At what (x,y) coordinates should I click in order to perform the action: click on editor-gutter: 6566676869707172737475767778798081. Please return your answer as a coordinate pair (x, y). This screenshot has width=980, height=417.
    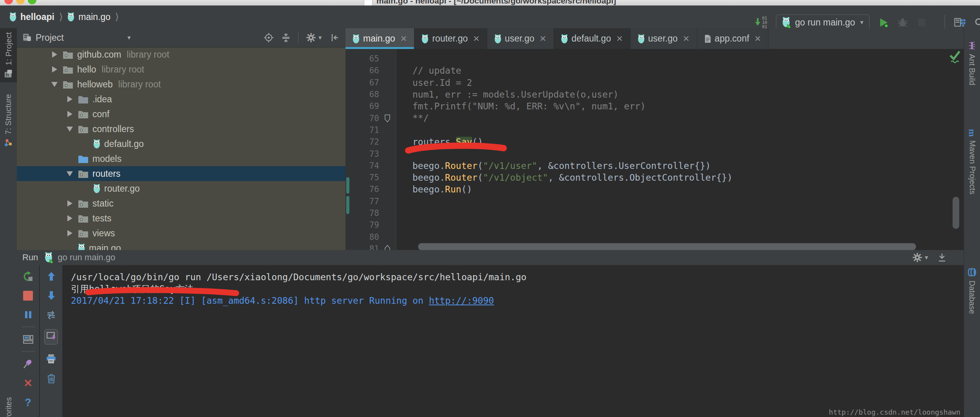
    Looking at the image, I should click on (371, 150).